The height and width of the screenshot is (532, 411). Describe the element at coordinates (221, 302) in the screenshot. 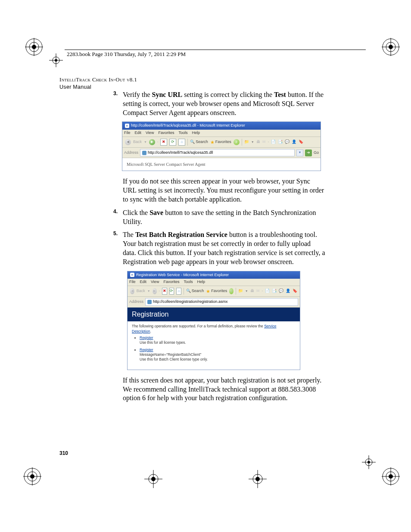

I see `address-field: http://colleen/itregistration/registrati…` at that location.